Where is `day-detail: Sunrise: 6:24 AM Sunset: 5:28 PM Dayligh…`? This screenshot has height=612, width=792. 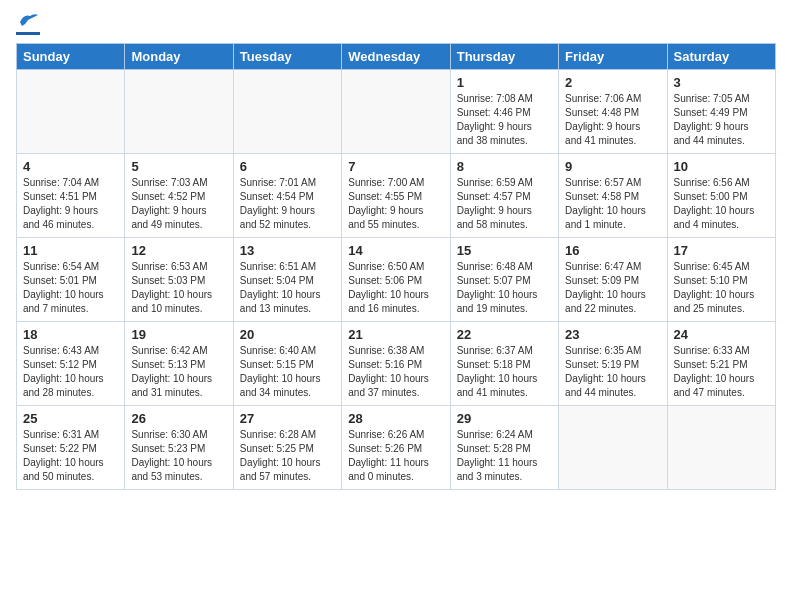 day-detail: Sunrise: 6:24 AM Sunset: 5:28 PM Dayligh… is located at coordinates (504, 456).